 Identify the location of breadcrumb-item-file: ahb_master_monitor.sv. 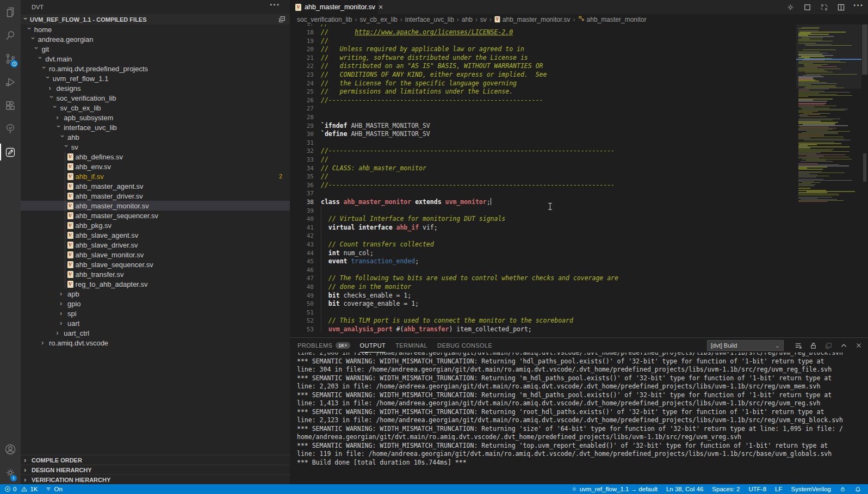
(536, 20).